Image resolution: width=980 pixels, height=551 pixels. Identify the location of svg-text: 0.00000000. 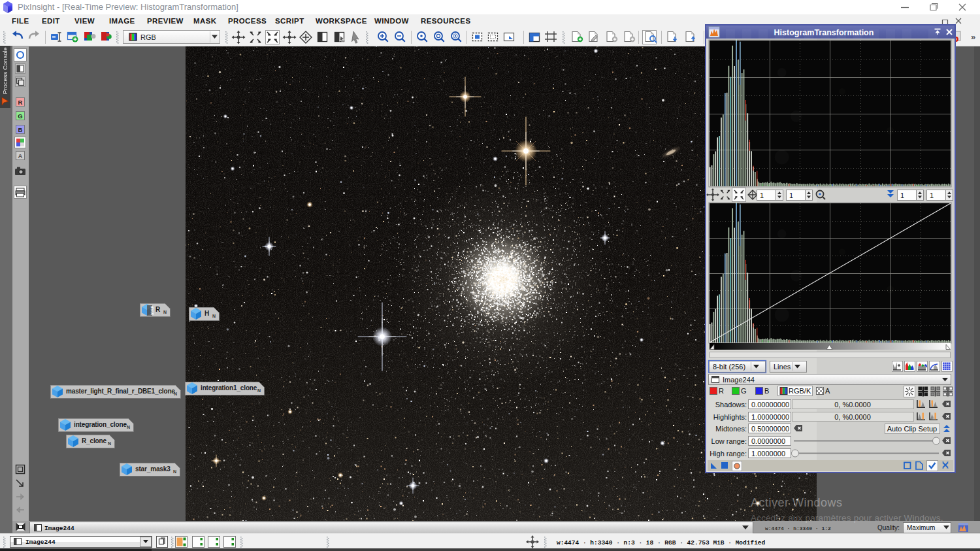
(770, 405).